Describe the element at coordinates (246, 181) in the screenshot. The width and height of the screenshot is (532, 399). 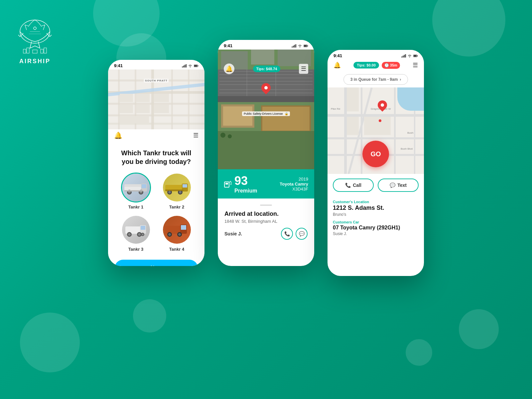
I see `phone2-fuel-number: 93` at that location.